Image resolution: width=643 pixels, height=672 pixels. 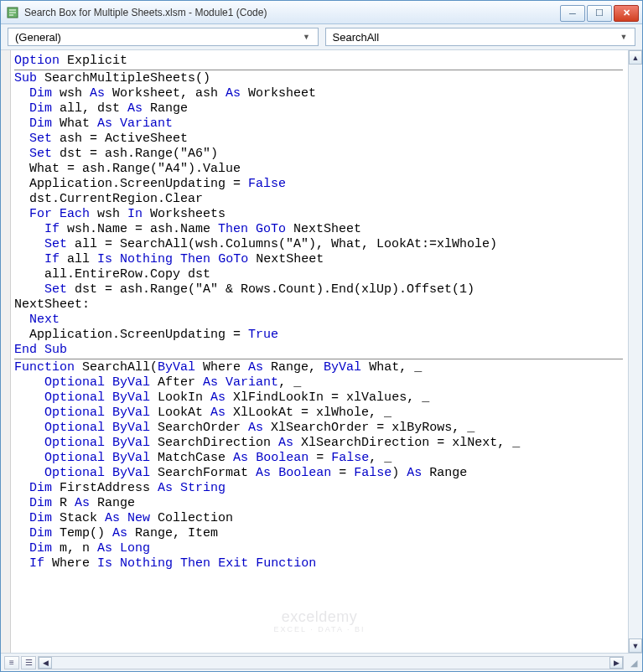 What do you see at coordinates (635, 645) in the screenshot?
I see `scroll-down-icon: ▼` at bounding box center [635, 645].